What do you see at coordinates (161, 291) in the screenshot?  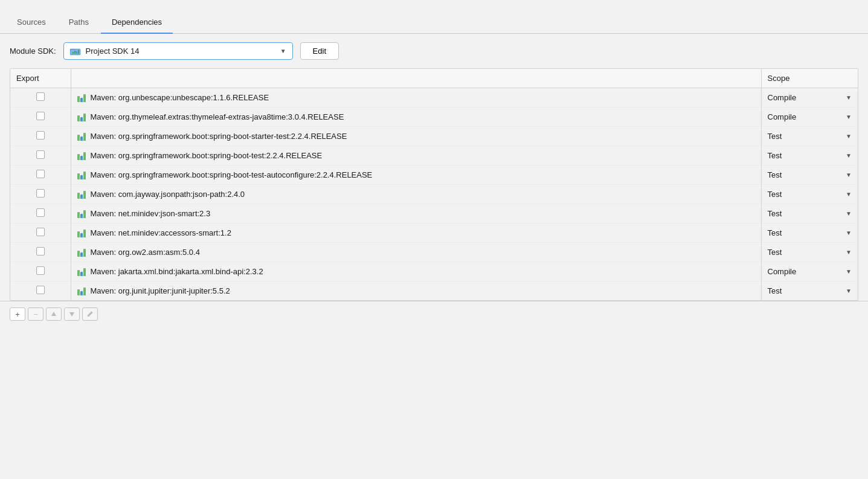 I see `dependency-name: Maven: org.junit.jupiter:junit-jupiter:5…` at bounding box center [161, 291].